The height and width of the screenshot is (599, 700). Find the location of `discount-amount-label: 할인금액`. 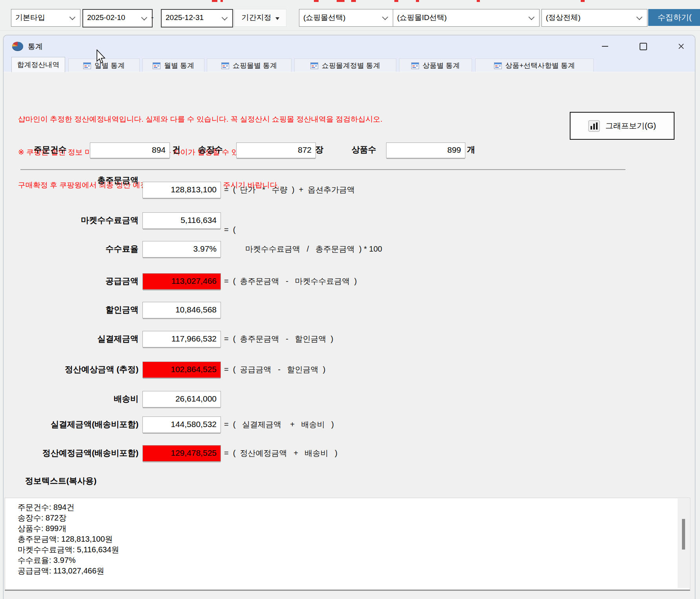

discount-amount-label: 할인금액 is located at coordinates (77, 310).